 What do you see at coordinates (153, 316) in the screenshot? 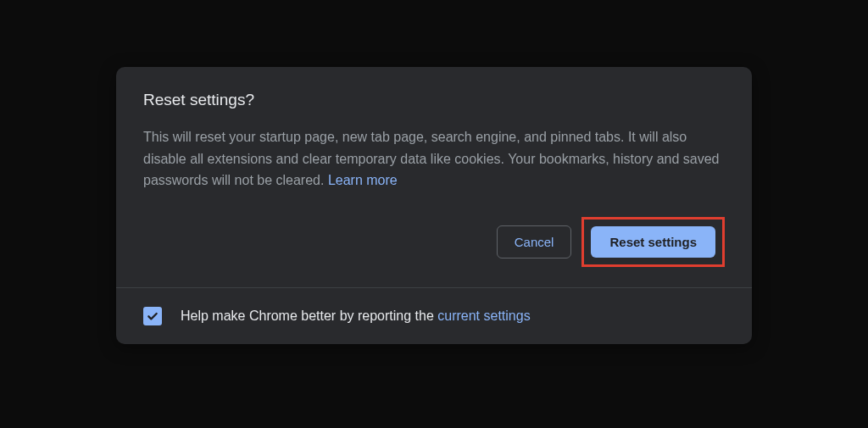
I see `report-settings-checkbox` at bounding box center [153, 316].